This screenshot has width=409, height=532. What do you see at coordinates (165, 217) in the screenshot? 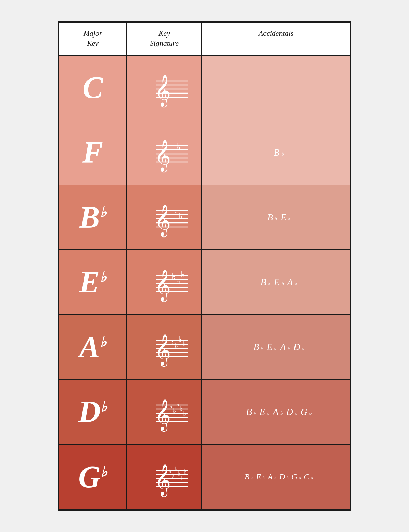
I see `staff-cell-Bb: 𝄞 ♭ ♭` at bounding box center [165, 217].